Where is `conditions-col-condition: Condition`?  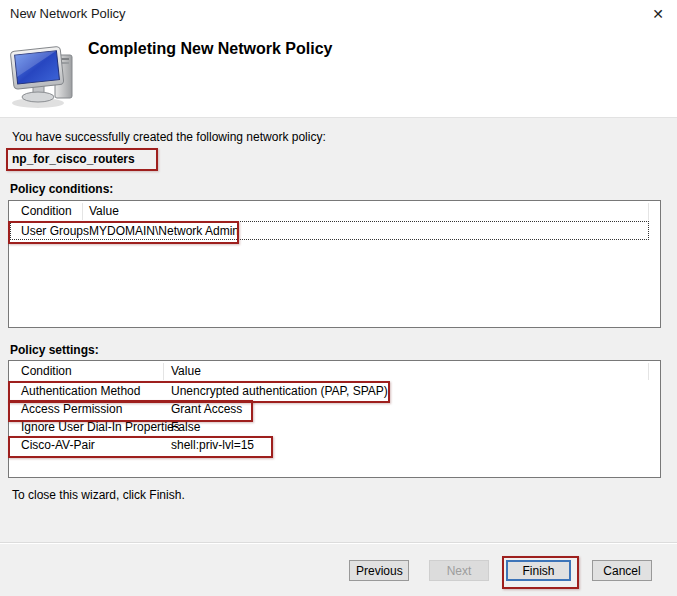 conditions-col-condition: Condition is located at coordinates (46, 211).